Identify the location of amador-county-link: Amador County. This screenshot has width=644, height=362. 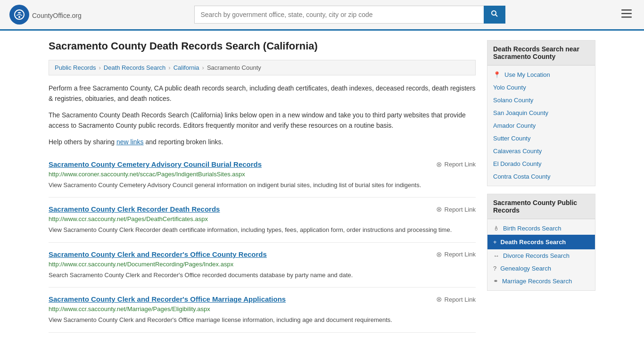
(514, 125).